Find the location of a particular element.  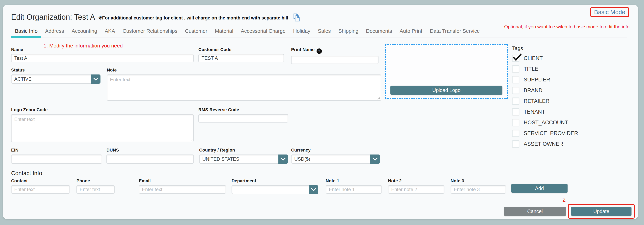

contact-input is located at coordinates (40, 190).